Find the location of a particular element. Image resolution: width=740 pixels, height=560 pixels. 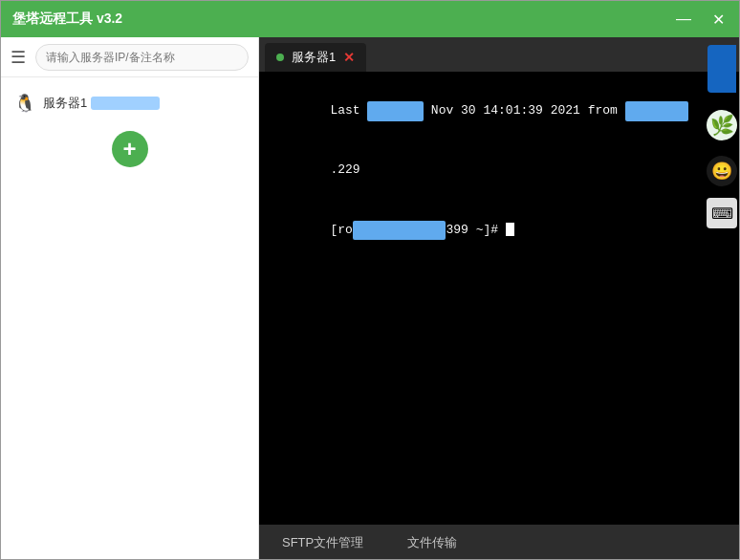

terminal-ip-suffix: .229 is located at coordinates (344, 170).